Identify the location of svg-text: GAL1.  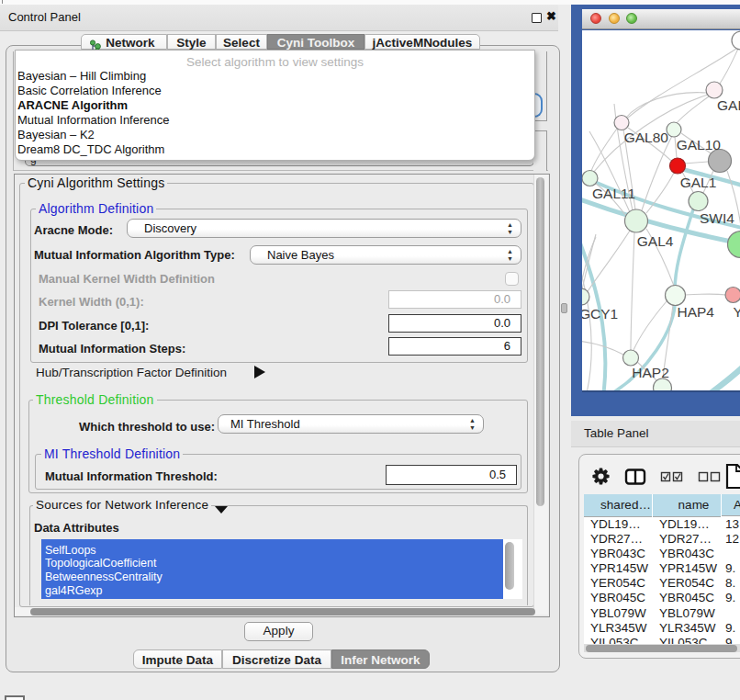
(699, 182).